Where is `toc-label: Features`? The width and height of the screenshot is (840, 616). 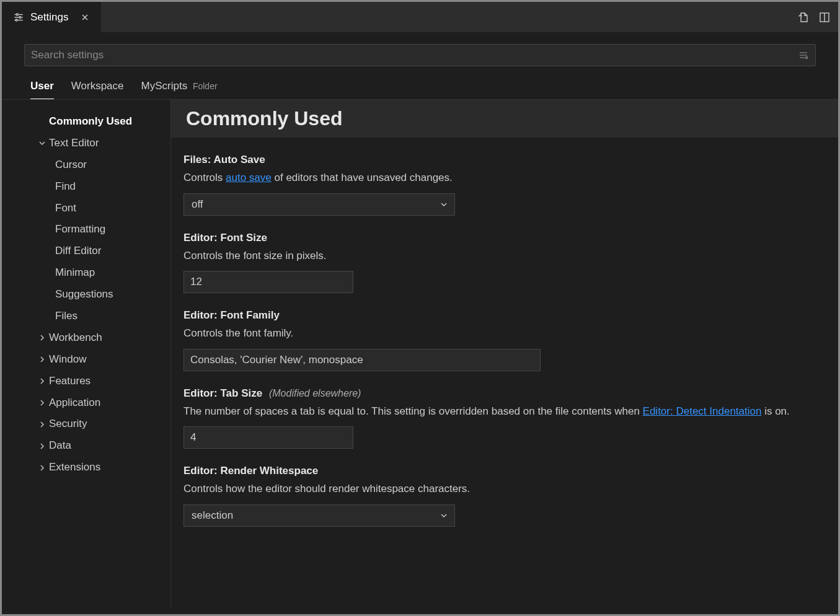 toc-label: Features is located at coordinates (69, 382).